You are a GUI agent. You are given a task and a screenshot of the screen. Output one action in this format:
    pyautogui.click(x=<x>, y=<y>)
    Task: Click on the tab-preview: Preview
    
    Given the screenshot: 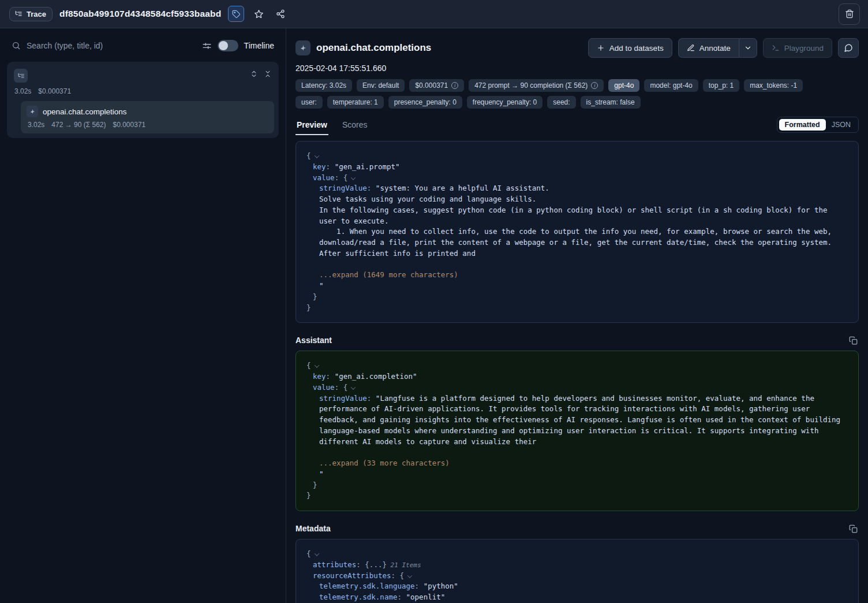 What is the action you would take?
    pyautogui.click(x=312, y=126)
    